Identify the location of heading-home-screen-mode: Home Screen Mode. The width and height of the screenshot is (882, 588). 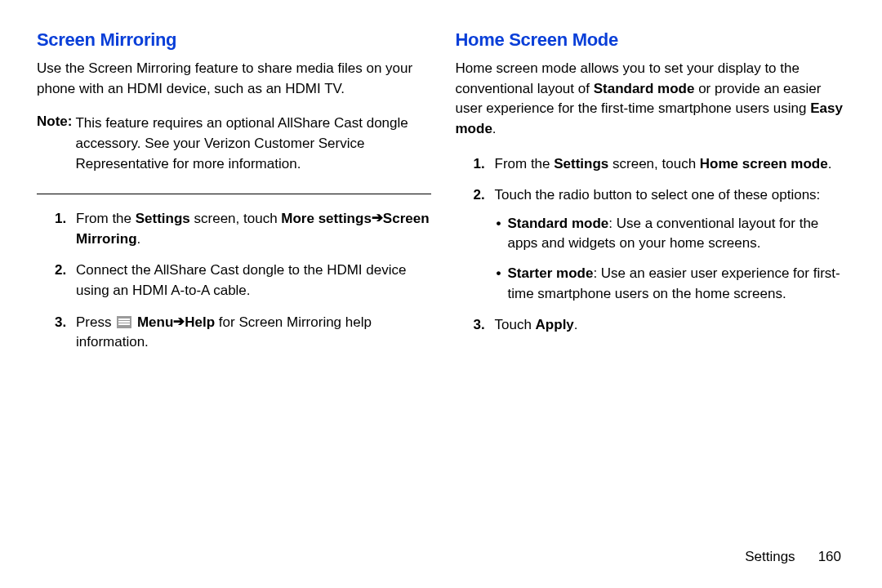
(653, 40).